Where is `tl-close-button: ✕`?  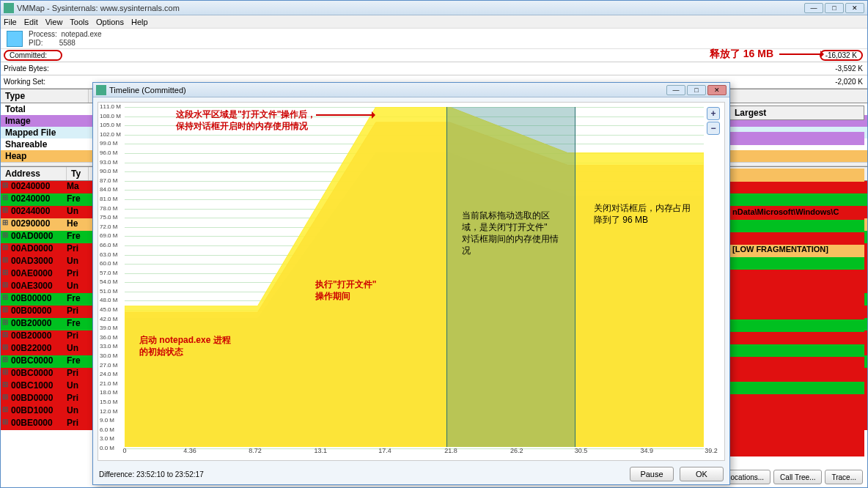
tl-close-button: ✕ is located at coordinates (717, 90).